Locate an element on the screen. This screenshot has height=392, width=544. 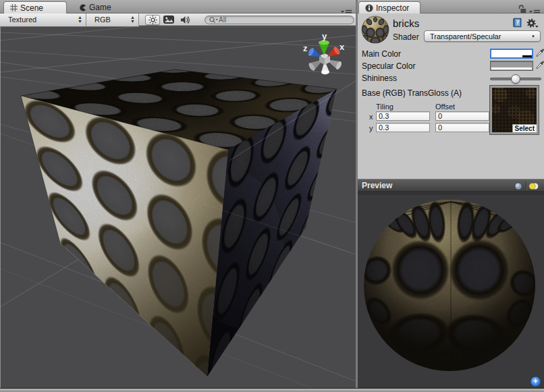
preview-model-button is located at coordinates (518, 186).